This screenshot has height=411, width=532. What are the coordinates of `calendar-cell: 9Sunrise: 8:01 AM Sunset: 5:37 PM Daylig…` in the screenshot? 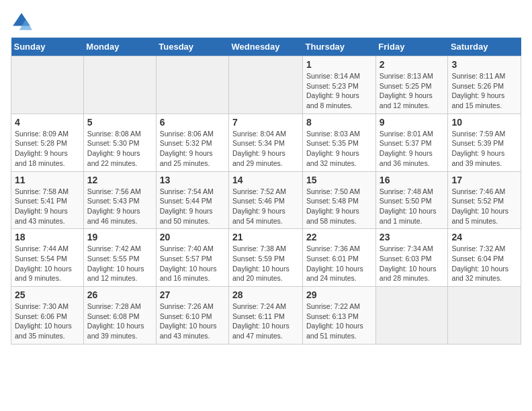 It's located at (412, 142).